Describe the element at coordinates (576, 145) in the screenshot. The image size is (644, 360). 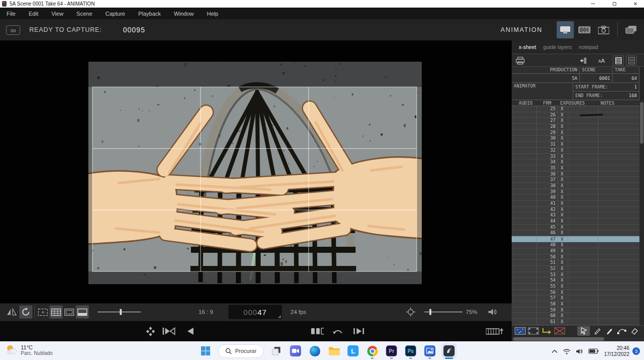
I see `xsheet-row: 31X` at that location.